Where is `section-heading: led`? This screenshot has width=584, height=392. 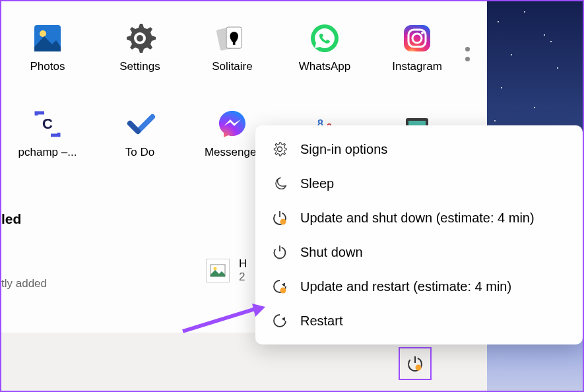
section-heading: led is located at coordinates (11, 219).